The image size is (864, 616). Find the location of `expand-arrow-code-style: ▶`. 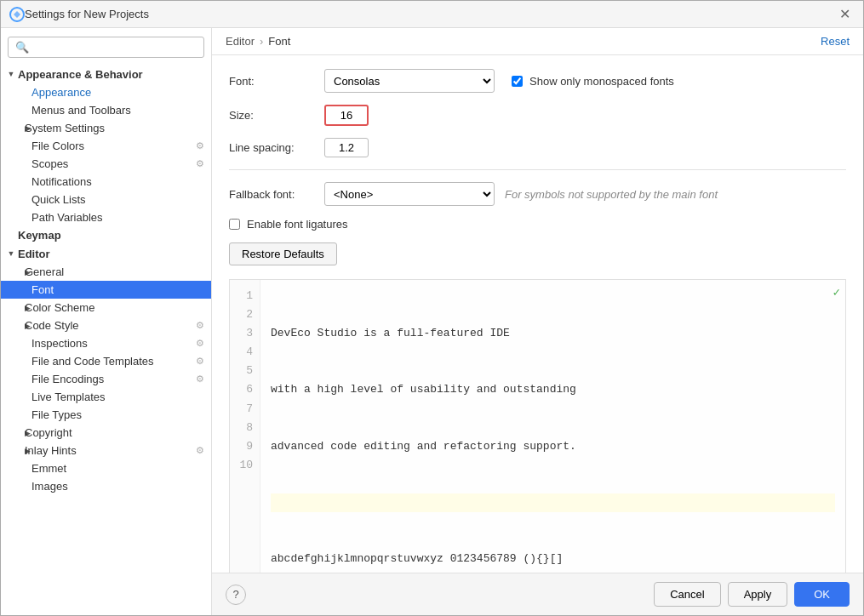

expand-arrow-code-style: ▶ is located at coordinates (14, 326).